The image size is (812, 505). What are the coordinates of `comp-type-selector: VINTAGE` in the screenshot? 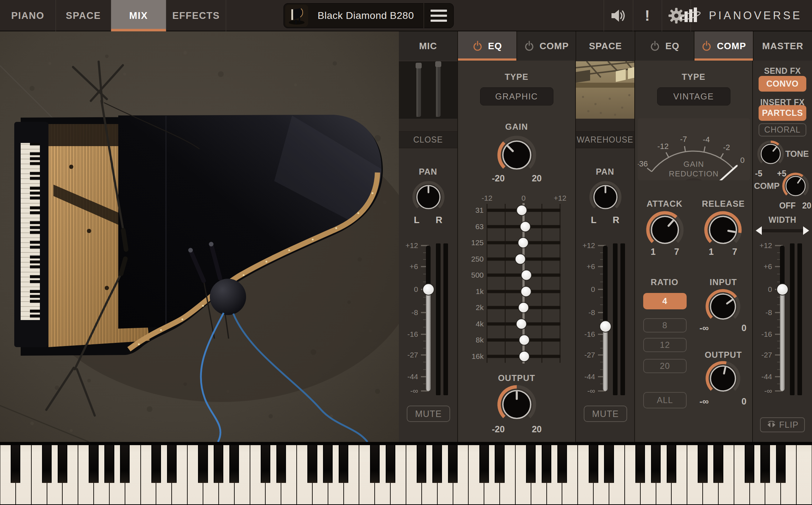 It's located at (694, 96).